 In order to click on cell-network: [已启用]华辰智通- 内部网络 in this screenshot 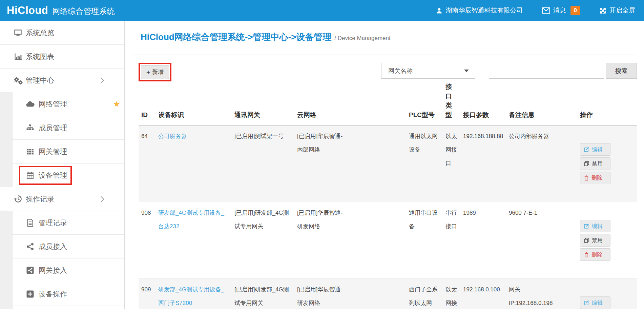, I will do `click(350, 163)`.